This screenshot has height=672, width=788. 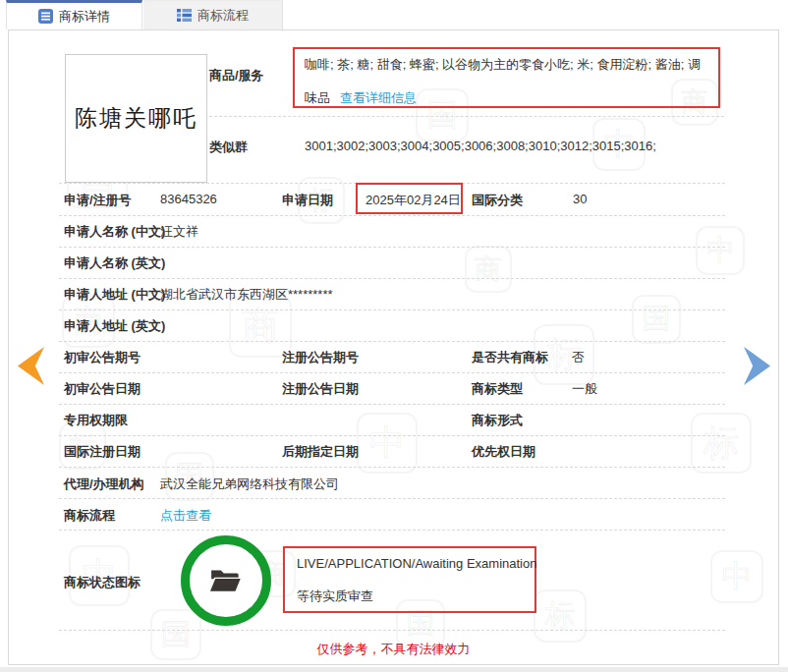 I want to click on address-cn-value: 湖北省武汉市东西湖区*********, so click(x=247, y=295).